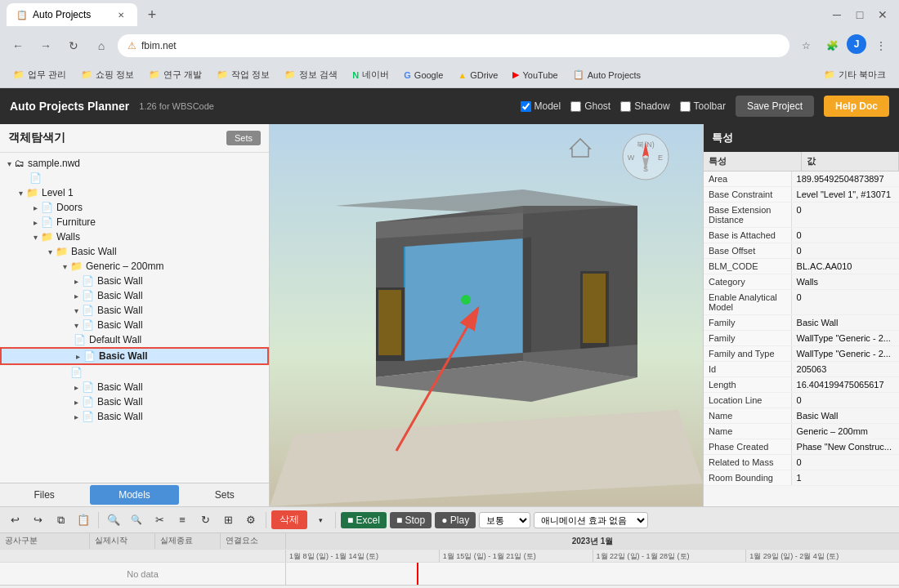 The width and height of the screenshot is (899, 588). I want to click on tree-item-walls: ▾ 📁 Walls, so click(134, 237).